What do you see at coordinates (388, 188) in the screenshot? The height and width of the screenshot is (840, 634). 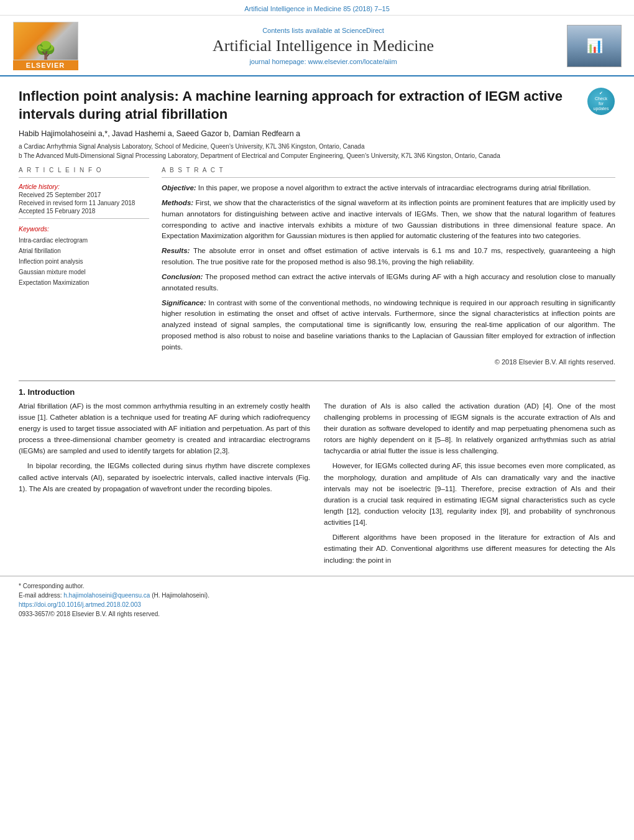 I see `abstract-objective: Objective: In this paper, we propose a n…` at bounding box center [388, 188].